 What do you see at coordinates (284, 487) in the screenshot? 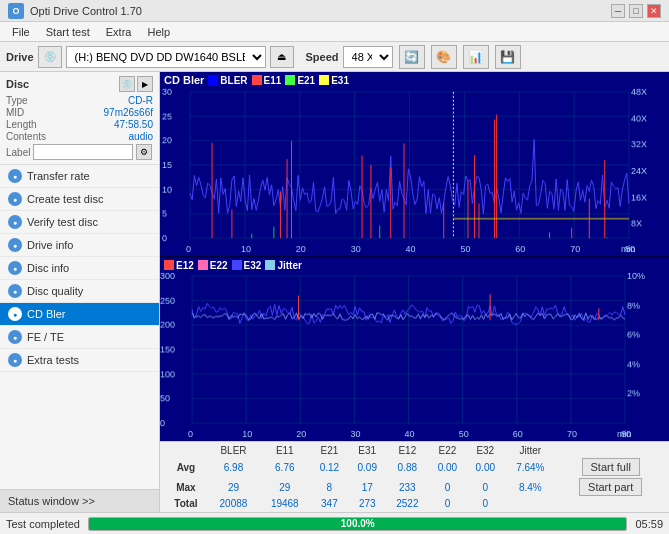
I see `stats-cell-max-1: 29` at bounding box center [284, 487].